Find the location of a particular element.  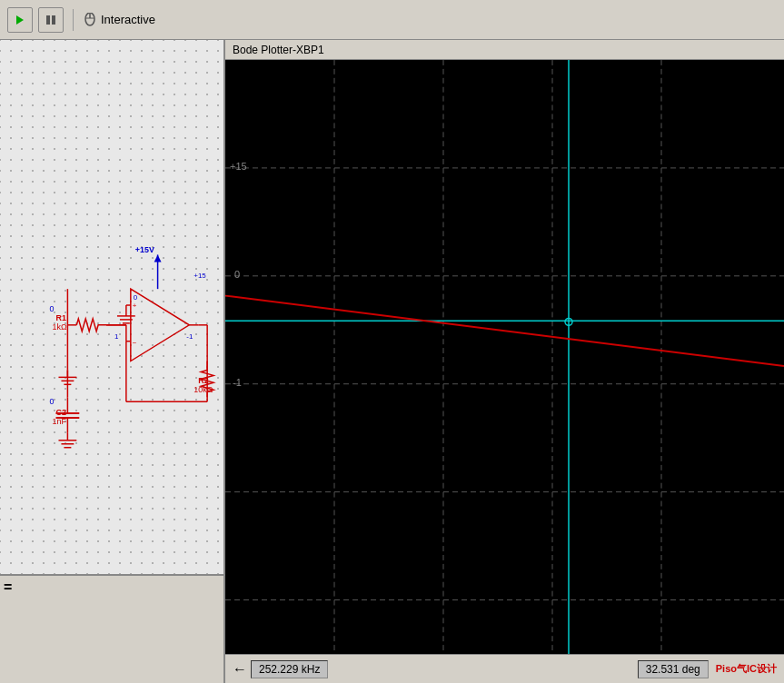

equals-symbol: = is located at coordinates (7, 587).